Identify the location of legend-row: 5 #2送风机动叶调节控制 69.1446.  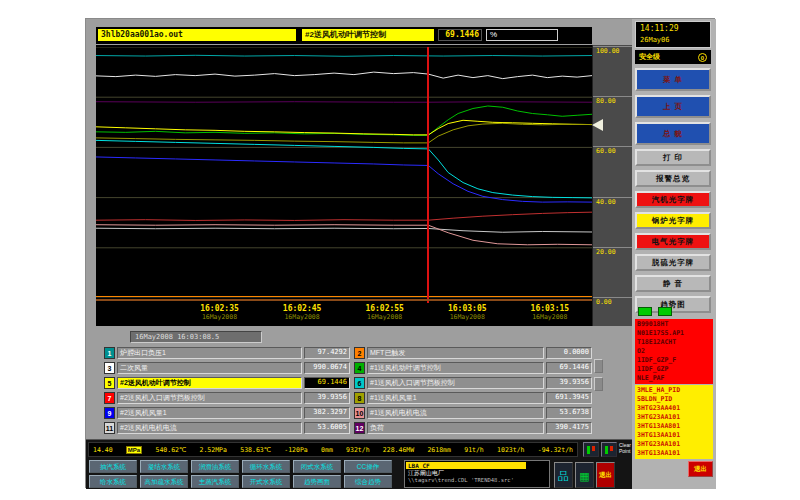
(227, 383).